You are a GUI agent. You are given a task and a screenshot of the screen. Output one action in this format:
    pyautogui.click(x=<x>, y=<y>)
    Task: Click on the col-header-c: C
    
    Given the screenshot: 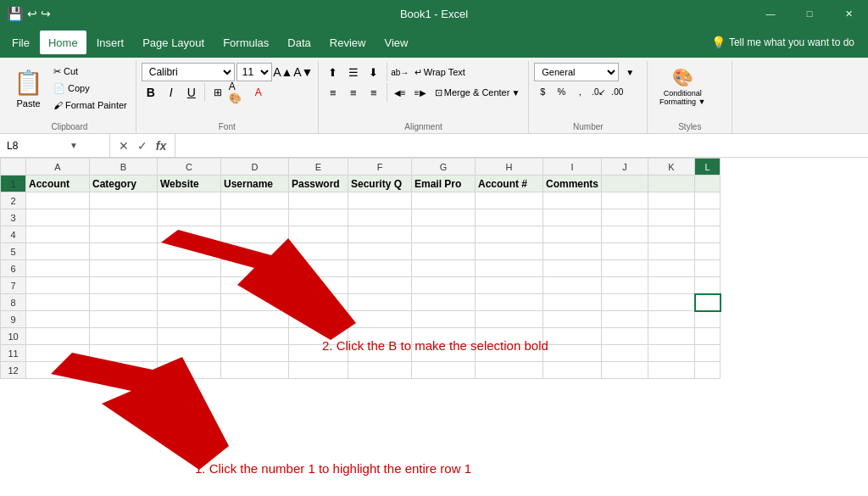 What is the action you would take?
    pyautogui.click(x=190, y=167)
    